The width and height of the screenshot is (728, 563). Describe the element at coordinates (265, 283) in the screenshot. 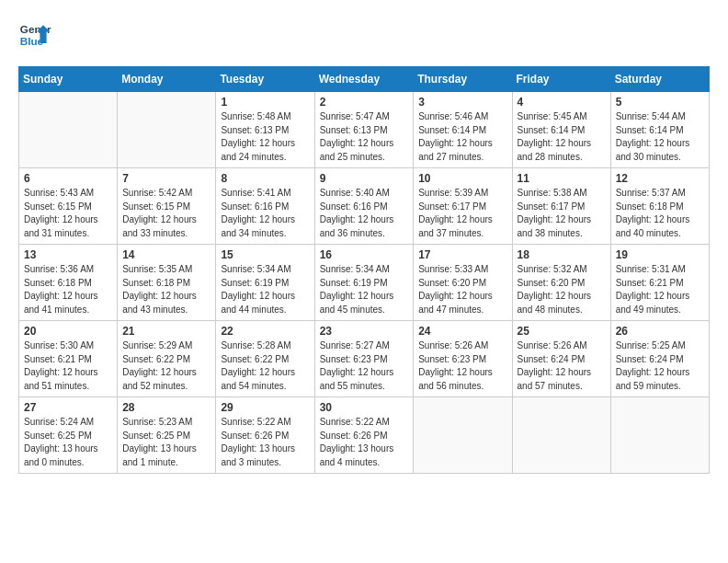

I see `calendar-cell: 15Sunrise: 5:34 AM Sunset: 6:19 PM Dayli…` at that location.